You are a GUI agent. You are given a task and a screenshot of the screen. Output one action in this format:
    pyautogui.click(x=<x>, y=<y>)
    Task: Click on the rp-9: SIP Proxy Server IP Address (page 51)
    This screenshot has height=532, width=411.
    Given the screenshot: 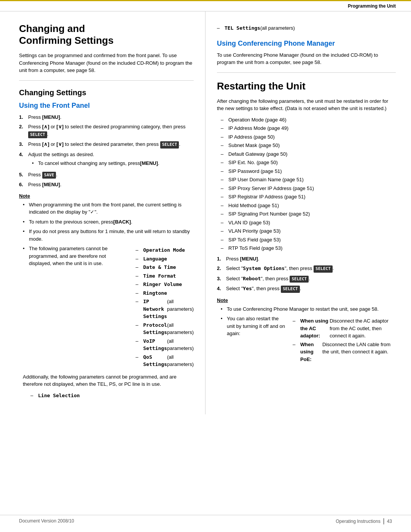 What is the action you would take?
    pyautogui.click(x=306, y=189)
    